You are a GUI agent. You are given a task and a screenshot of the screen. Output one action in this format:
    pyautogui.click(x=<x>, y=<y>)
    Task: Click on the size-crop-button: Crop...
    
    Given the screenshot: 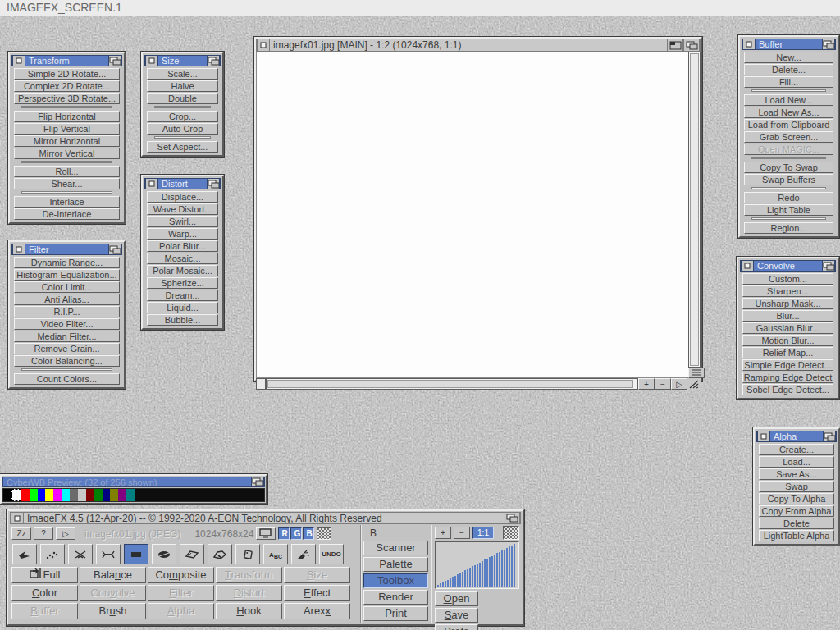 What is the action you would take?
    pyautogui.click(x=182, y=116)
    